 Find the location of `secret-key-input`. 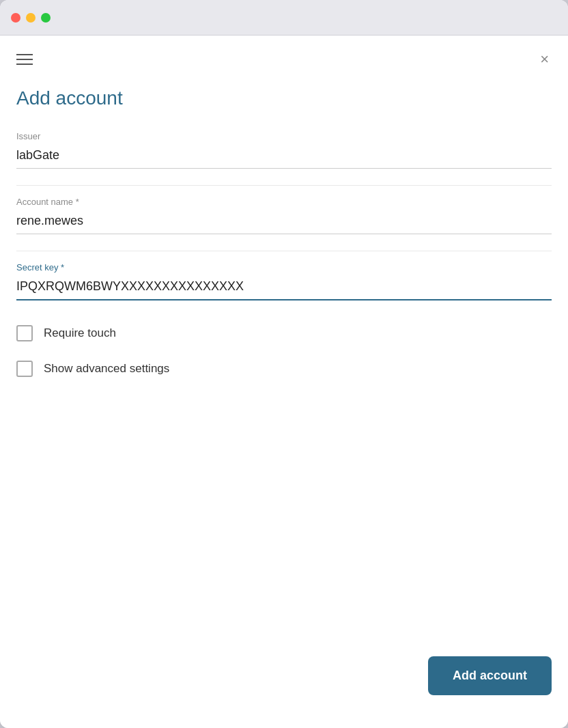

secret-key-input is located at coordinates (284, 288).